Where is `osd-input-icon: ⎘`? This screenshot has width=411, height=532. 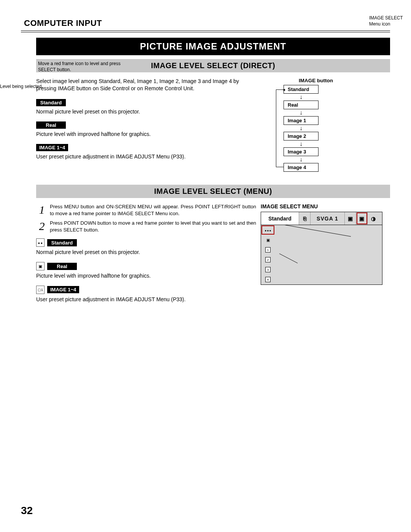
osd-input-icon: ⎘ is located at coordinates (305, 219).